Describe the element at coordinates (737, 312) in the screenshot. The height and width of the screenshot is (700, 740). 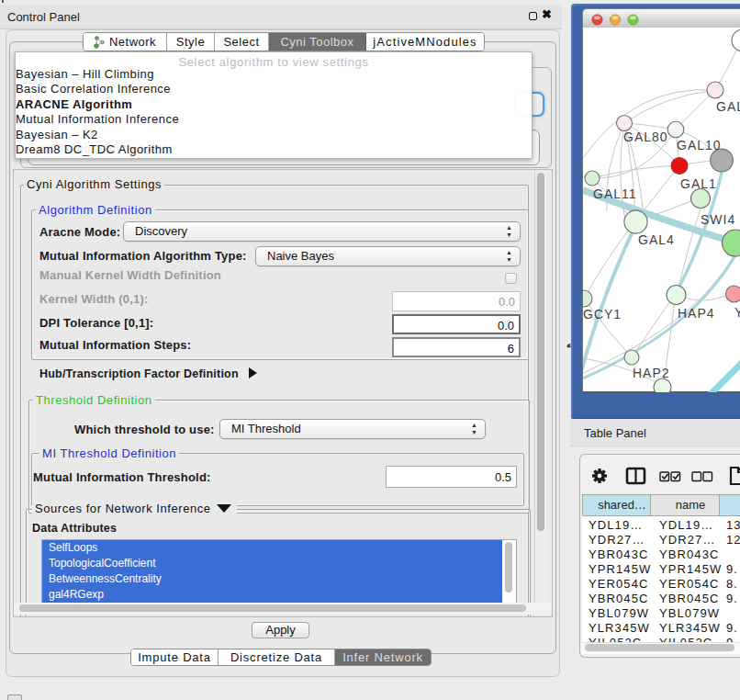
I see `svg-text: YEL` at that location.